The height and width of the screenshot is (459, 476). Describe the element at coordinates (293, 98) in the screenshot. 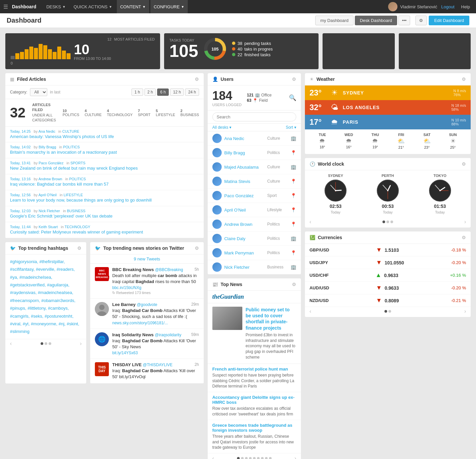

I see `users-search-icon: 🔍` at that location.